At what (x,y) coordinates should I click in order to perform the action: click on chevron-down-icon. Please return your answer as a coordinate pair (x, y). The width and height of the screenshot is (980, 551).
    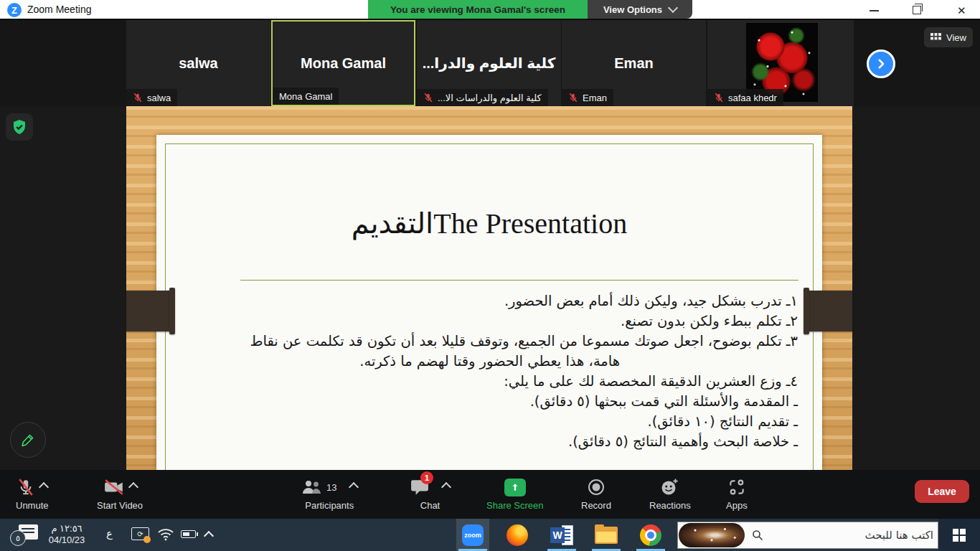
    Looking at the image, I should click on (673, 8).